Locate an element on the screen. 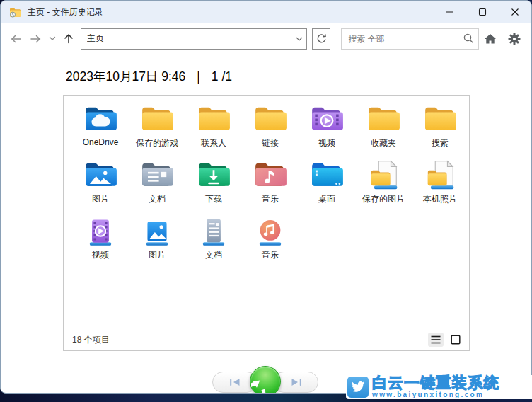 This screenshot has height=402, width=532. file-item-label: 联系人 is located at coordinates (214, 143).